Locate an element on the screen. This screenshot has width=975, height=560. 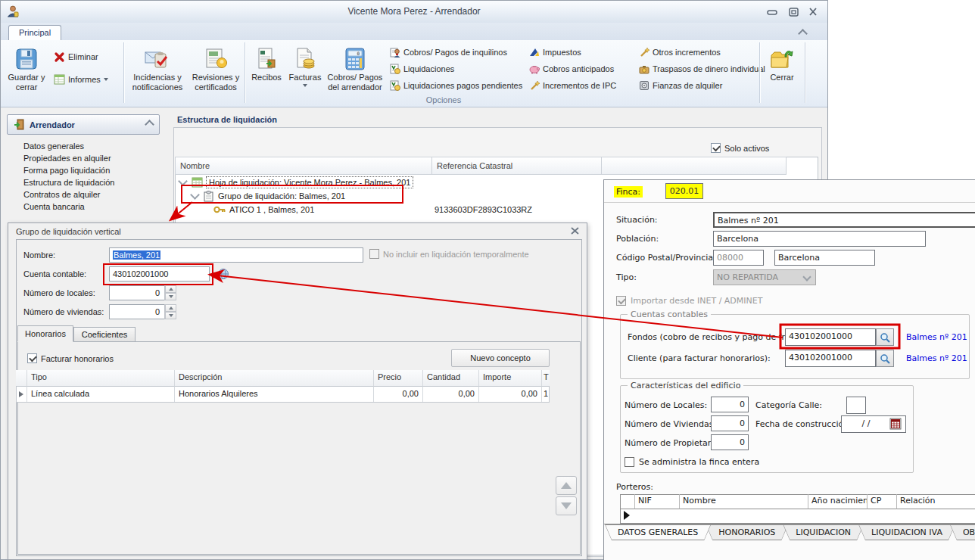
opcion-incrementos-ipc: Incrementos de IPC is located at coordinates (572, 86).